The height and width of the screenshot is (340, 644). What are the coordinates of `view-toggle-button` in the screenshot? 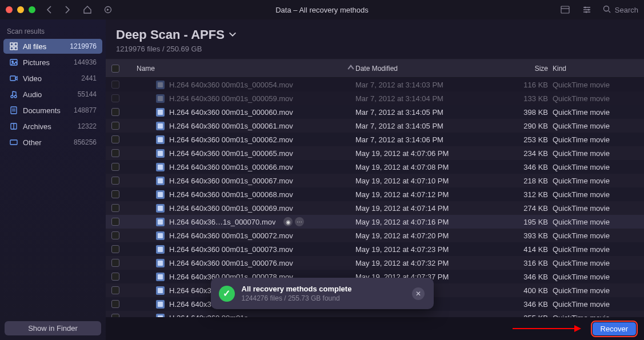 It's located at (565, 10).